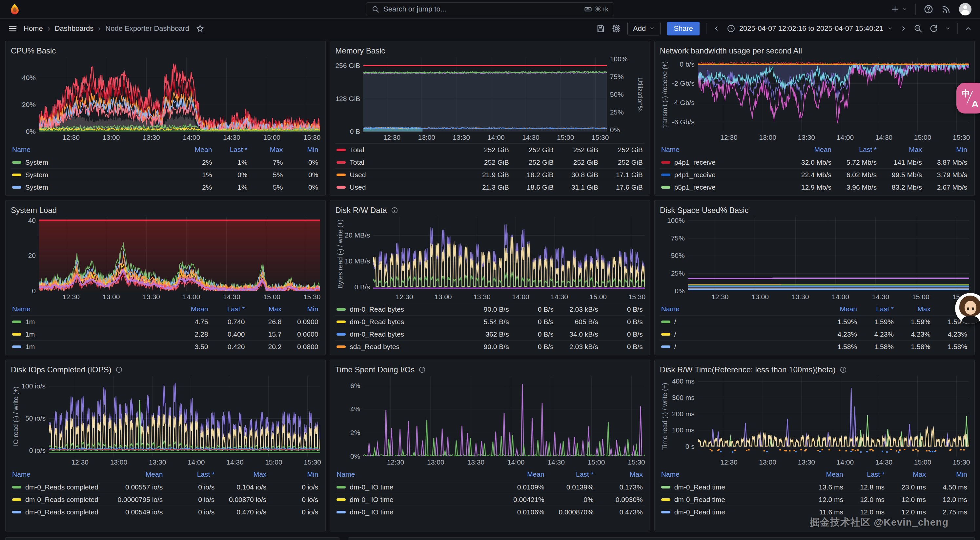  I want to click on panel-title: System Load, so click(33, 210).